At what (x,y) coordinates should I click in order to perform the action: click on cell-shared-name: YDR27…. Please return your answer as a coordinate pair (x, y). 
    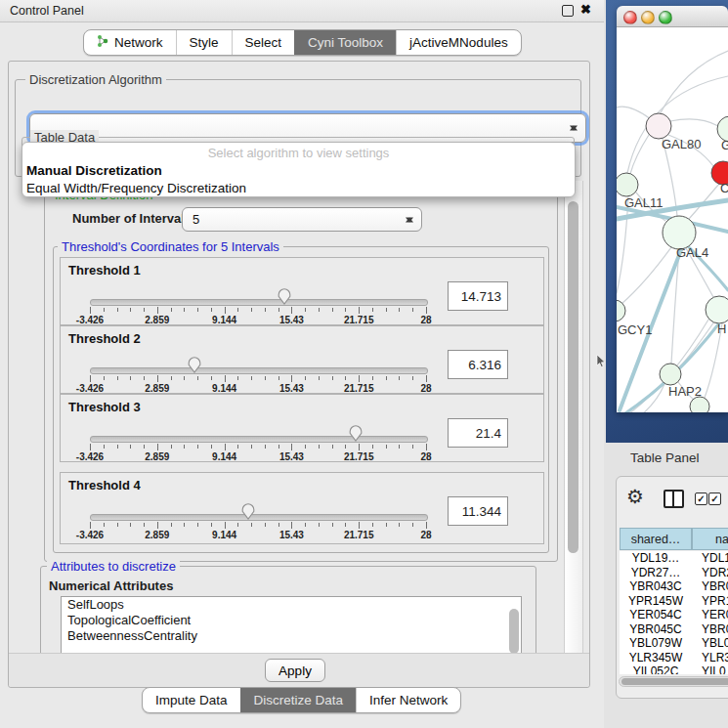
    Looking at the image, I should click on (656, 573).